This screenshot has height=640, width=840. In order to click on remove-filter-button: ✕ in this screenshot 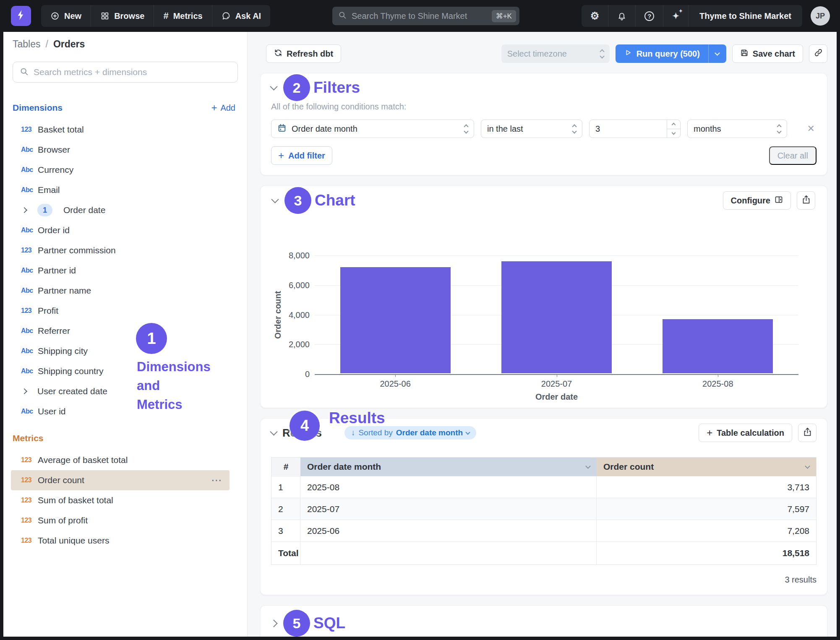, I will do `click(811, 129)`.